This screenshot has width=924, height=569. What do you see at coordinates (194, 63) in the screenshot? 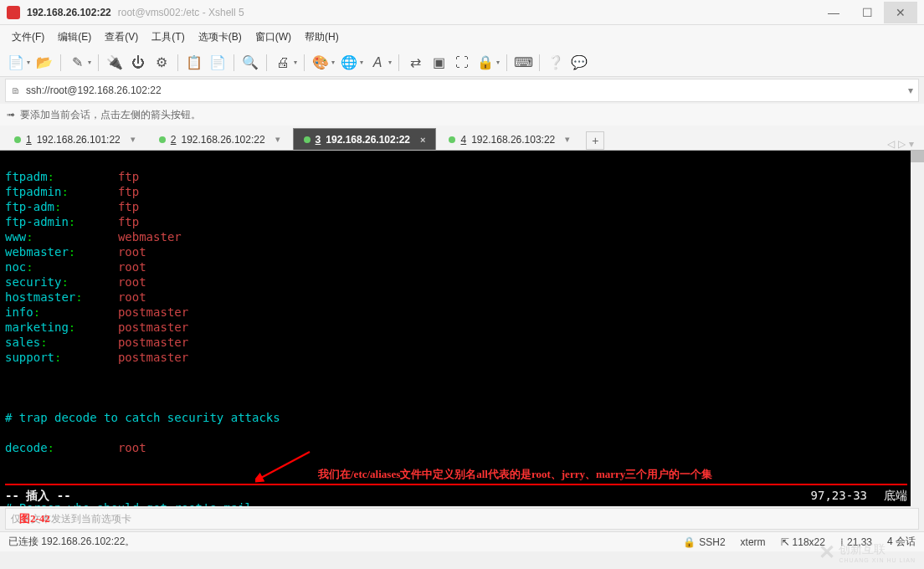
I see `copy-icon: 📋` at bounding box center [194, 63].